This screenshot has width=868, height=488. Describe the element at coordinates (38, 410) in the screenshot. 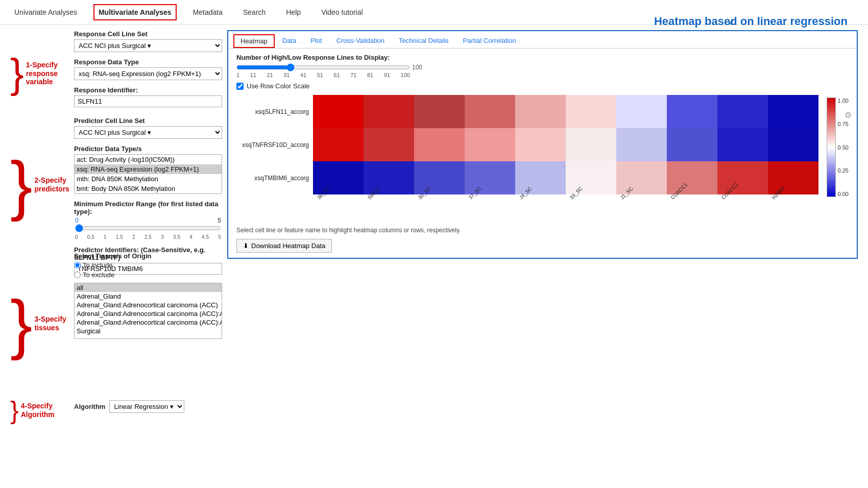

I see `section-4-text: 4-SpecifyAlgorithm` at that location.